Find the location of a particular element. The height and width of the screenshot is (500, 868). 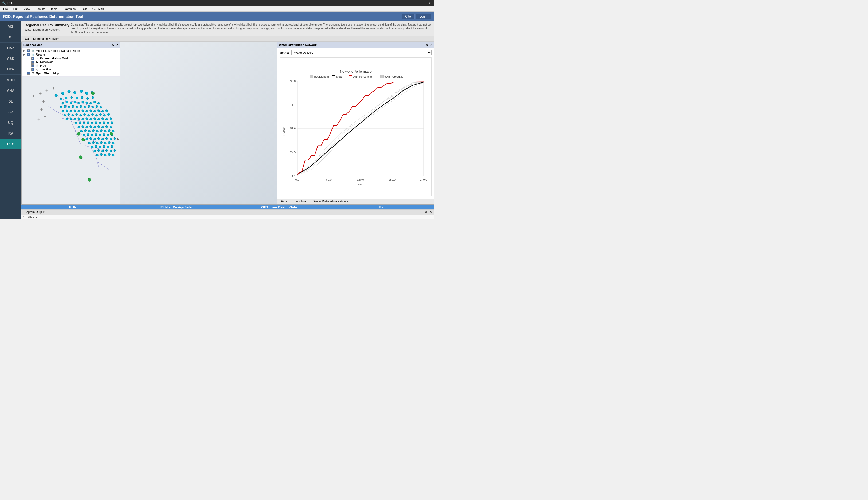

login-button: Login is located at coordinates (423, 16).